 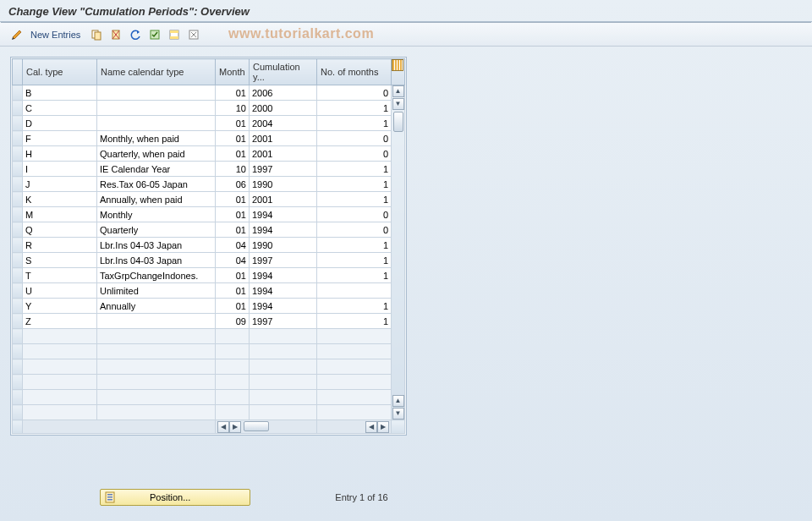 I want to click on cell-caltype: I, so click(x=60, y=169).